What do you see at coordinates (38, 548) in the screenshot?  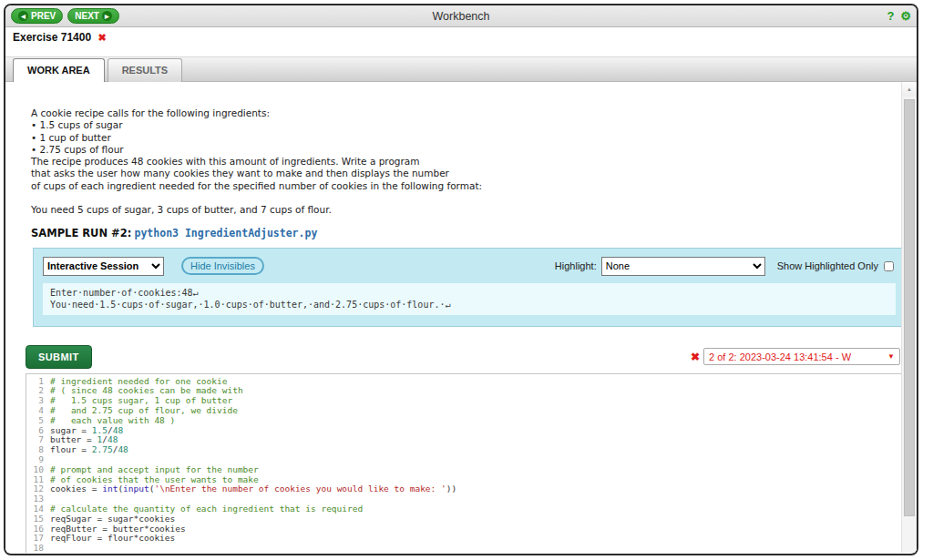 I see `line-number: 18` at bounding box center [38, 548].